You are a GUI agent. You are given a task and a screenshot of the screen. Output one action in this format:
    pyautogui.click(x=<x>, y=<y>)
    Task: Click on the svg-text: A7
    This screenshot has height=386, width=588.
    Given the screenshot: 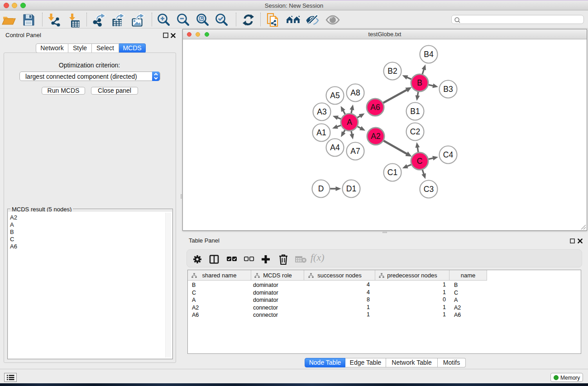 What is the action you would take?
    pyautogui.click(x=355, y=151)
    